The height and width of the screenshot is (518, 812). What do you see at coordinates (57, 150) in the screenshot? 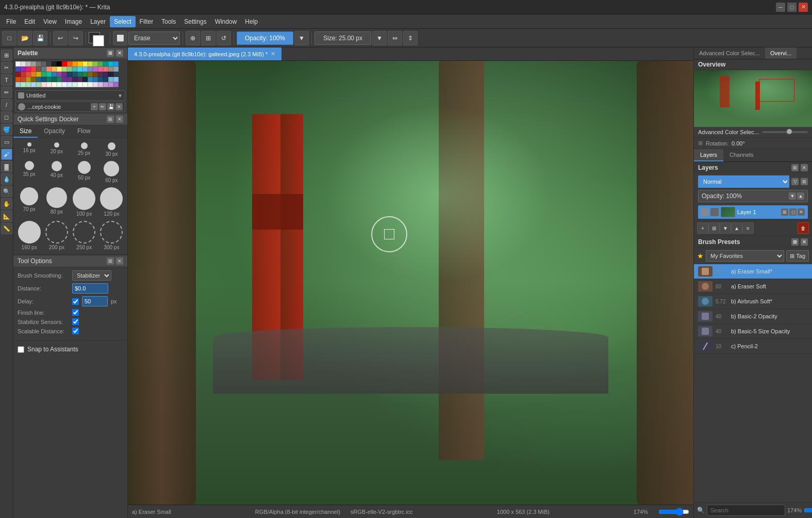
I see `brush-size-20: 20 px` at bounding box center [57, 150].